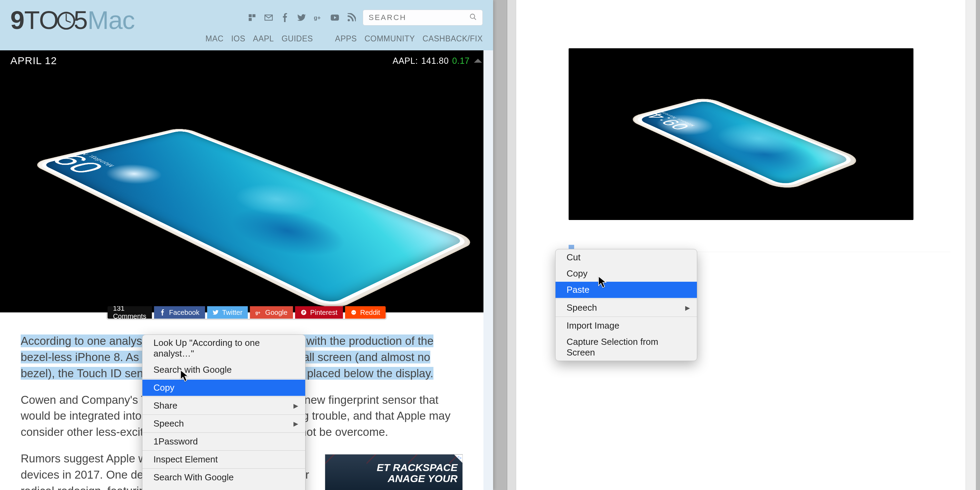 This screenshot has width=980, height=490. Describe the element at coordinates (179, 313) in the screenshot. I see `share-facebook: Facebook` at that location.